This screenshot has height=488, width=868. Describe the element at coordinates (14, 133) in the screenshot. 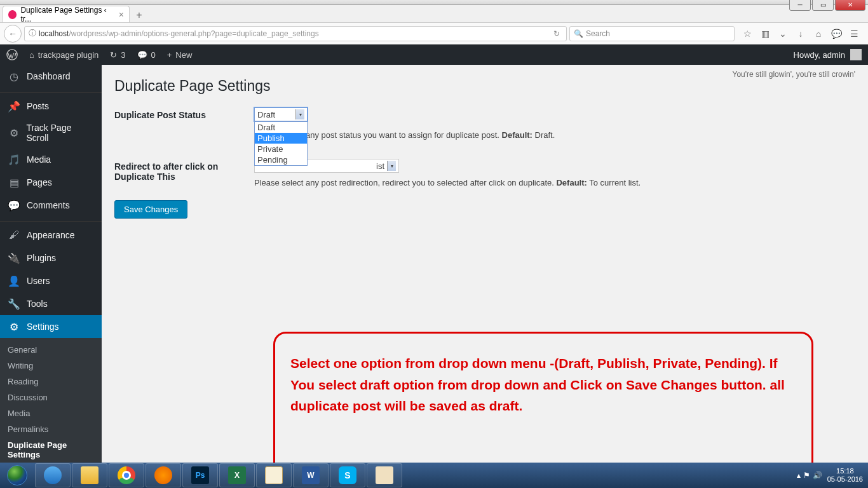

I see `gear-icon: ⚙` at that location.